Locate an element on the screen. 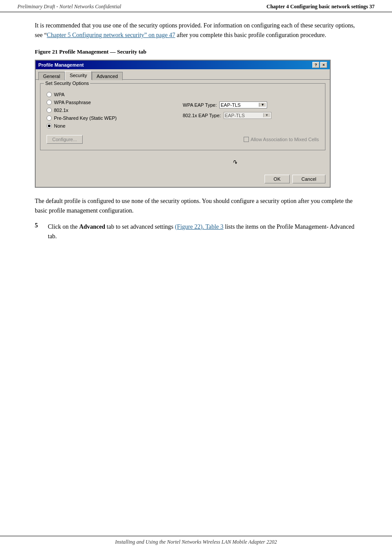 This screenshot has width=392, height=548. option-8021x: 802.1x is located at coordinates (115, 110).